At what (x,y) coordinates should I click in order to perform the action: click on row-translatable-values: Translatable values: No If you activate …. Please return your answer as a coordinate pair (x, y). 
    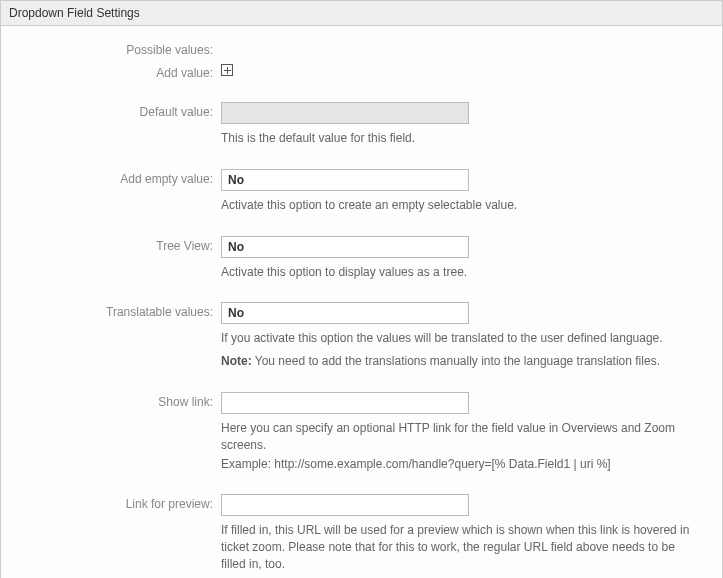
    Looking at the image, I should click on (362, 336).